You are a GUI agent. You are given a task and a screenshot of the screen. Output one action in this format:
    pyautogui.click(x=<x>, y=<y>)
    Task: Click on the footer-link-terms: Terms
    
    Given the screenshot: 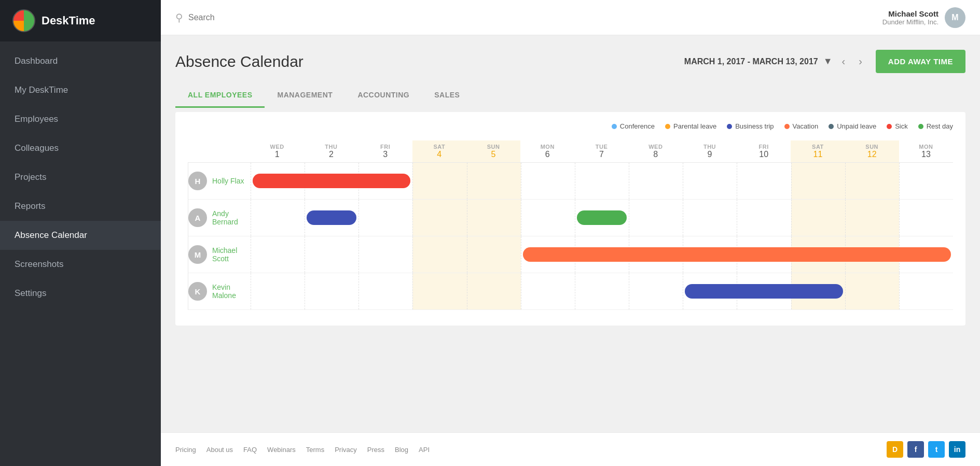 What is the action you would take?
    pyautogui.click(x=315, y=450)
    